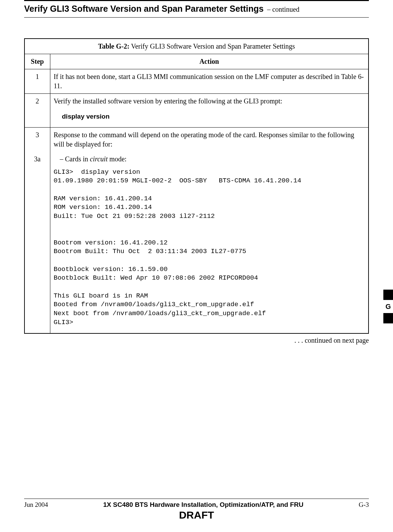 The image size is (393, 532). What do you see at coordinates (196, 341) in the screenshot?
I see `continued-note: . . . continued on next page` at bounding box center [196, 341].